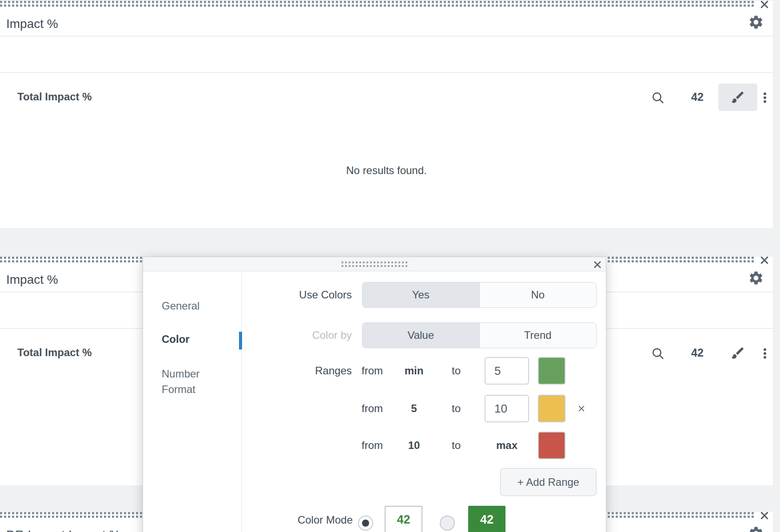 This screenshot has width=780, height=532. Describe the element at coordinates (403, 519) in the screenshot. I see `color-mode-text-sample: 42` at that location.